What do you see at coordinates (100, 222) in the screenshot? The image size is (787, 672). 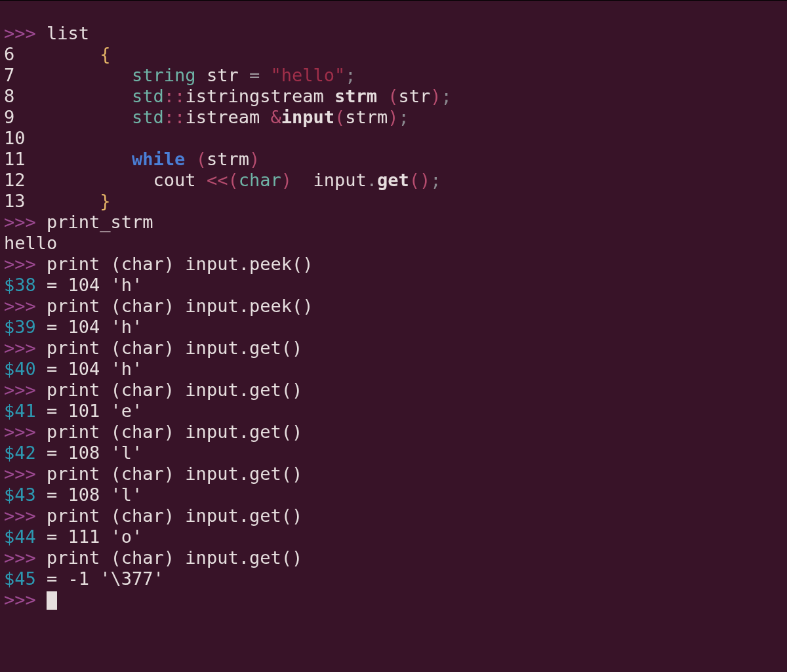 I see `cmd-text: print_strm` at bounding box center [100, 222].